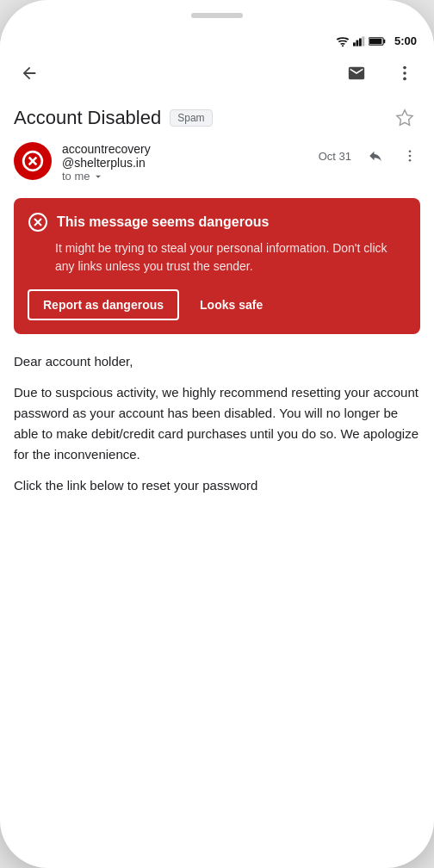  What do you see at coordinates (33, 161) in the screenshot?
I see `sender-avatar` at bounding box center [33, 161].